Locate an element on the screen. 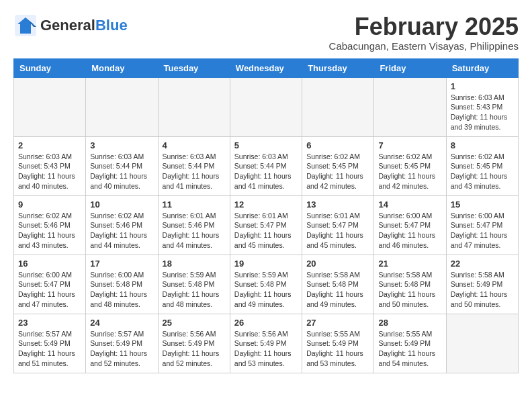  calendar-cell: 28Sunrise: 5:55 AMSunset: 5:49 PMDayligh… is located at coordinates (410, 343).